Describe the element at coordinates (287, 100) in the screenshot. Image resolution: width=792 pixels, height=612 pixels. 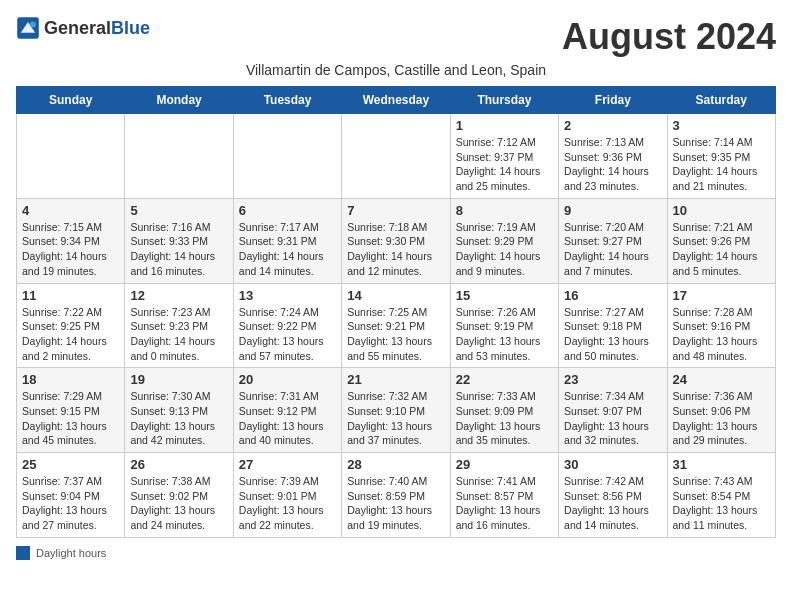
I see `weekday-header-cell: Tuesday` at that location.